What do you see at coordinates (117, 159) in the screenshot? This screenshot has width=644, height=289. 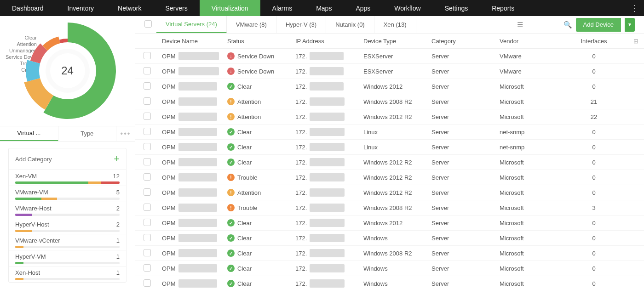 I see `add-category-button: +` at bounding box center [117, 159].